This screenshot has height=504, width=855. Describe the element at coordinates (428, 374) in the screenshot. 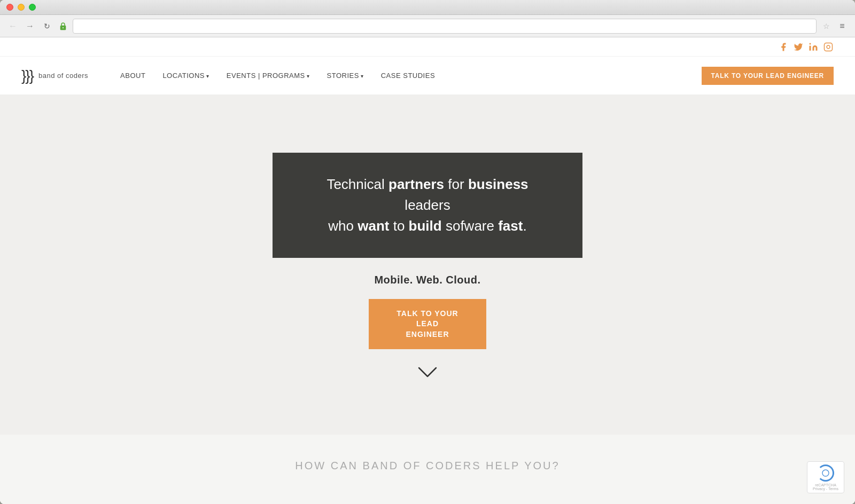

I see `scroll-down-chevron` at that location.